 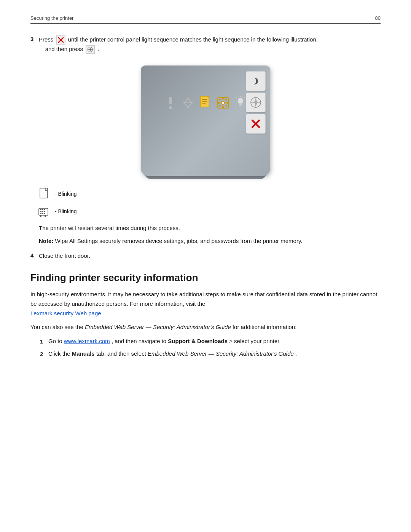 What do you see at coordinates (206, 103) in the screenshot?
I see `document-panel-icon` at bounding box center [206, 103].